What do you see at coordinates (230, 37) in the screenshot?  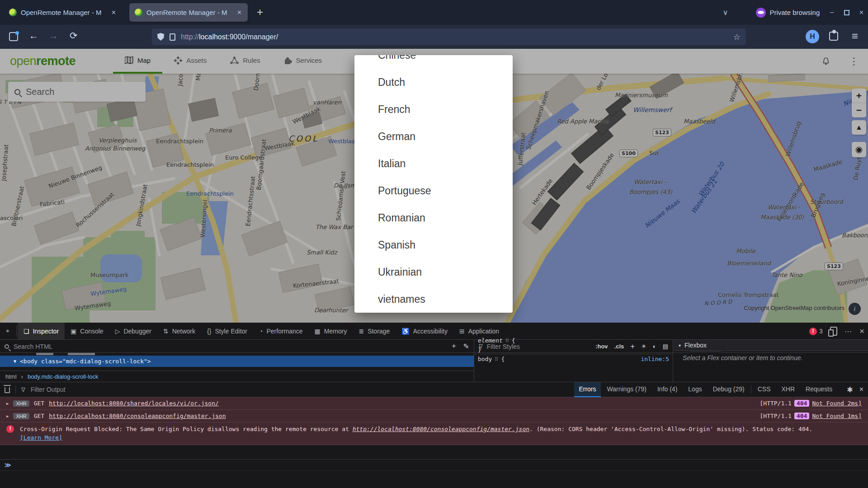 I see `url-text: http://localhost:9000/manager/` at bounding box center [230, 37].